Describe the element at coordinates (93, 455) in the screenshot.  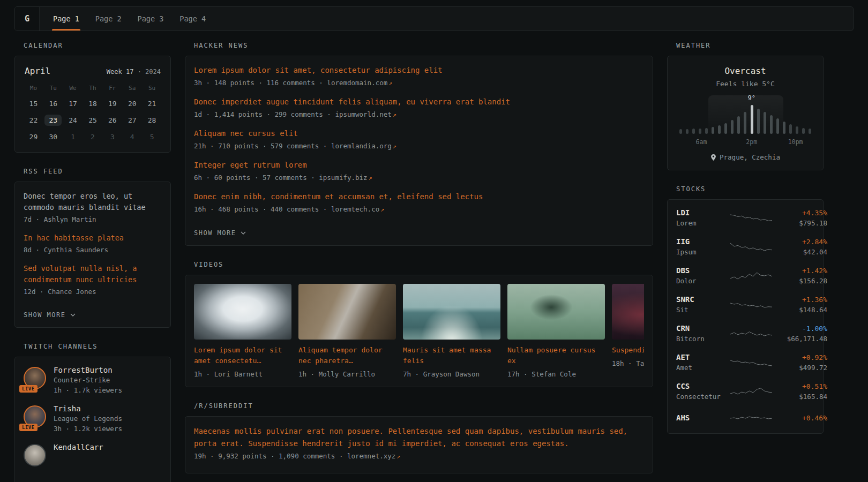
I see `twitch-channel: KendallCarr` at that location.